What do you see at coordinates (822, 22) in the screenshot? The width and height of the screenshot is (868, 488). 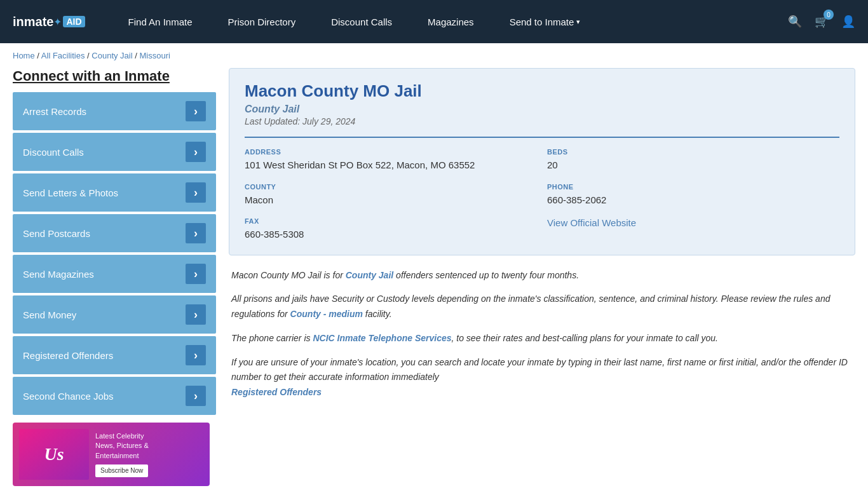 I see `cart-icon: 🛒 0` at bounding box center [822, 22].